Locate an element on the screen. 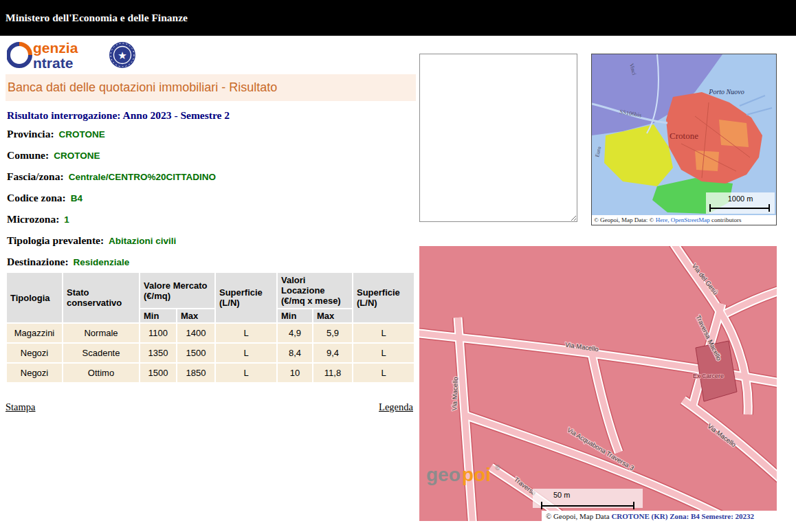  scale-backdrop is located at coordinates (588, 498).